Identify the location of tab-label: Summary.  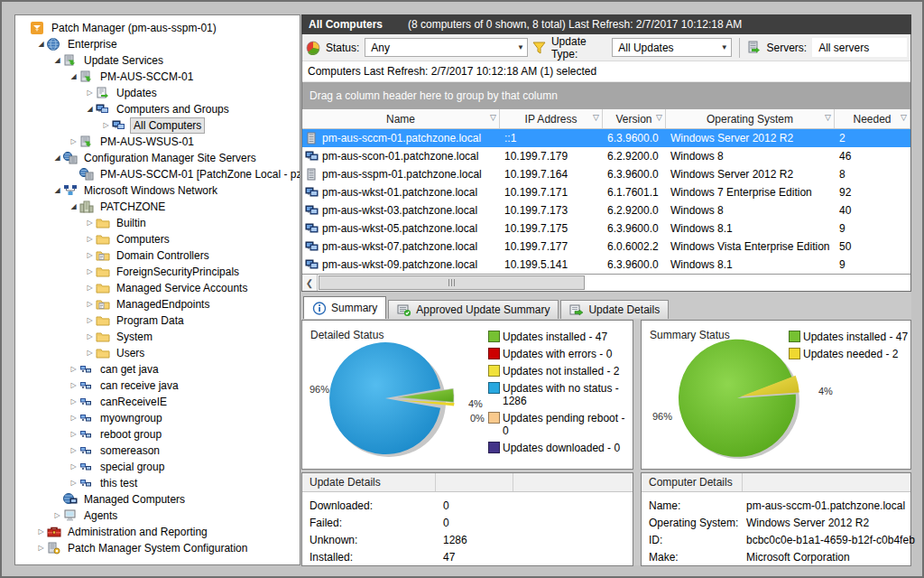
(354, 308).